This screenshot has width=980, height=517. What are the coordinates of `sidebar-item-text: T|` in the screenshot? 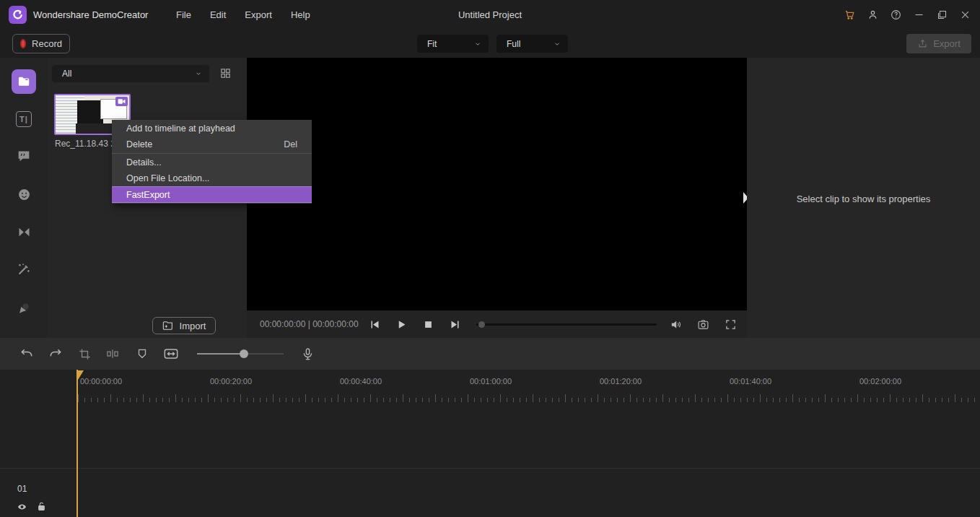 It's located at (24, 119).